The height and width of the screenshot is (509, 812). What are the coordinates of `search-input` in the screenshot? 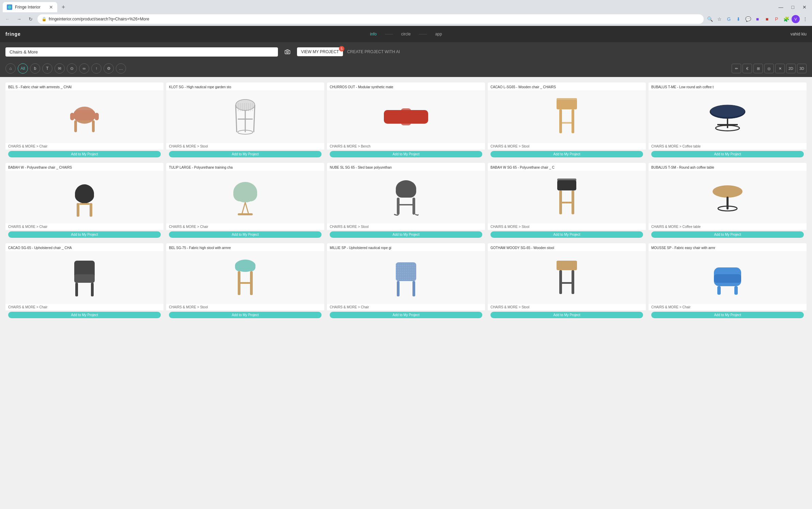 It's located at (142, 52).